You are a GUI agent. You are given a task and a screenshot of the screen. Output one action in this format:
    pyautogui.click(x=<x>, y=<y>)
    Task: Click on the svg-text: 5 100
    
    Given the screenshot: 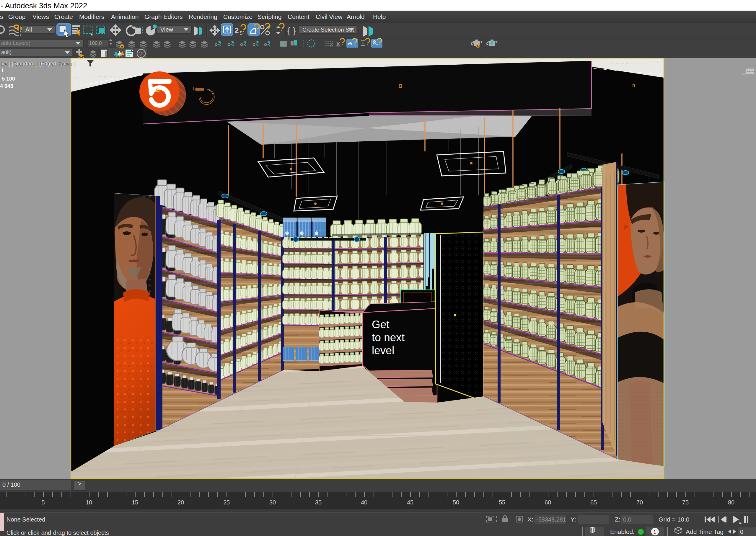 What is the action you would take?
    pyautogui.click(x=9, y=79)
    